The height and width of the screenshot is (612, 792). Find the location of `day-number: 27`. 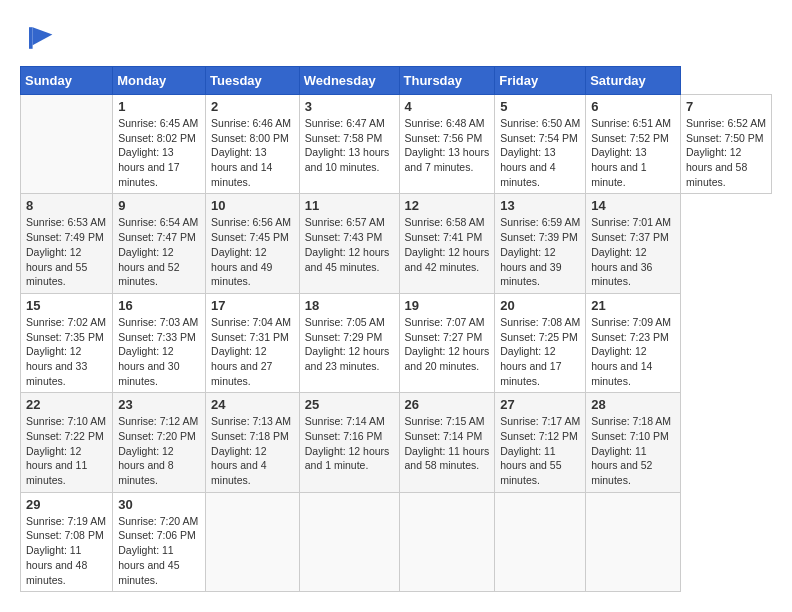

day-number: 27 is located at coordinates (540, 404).